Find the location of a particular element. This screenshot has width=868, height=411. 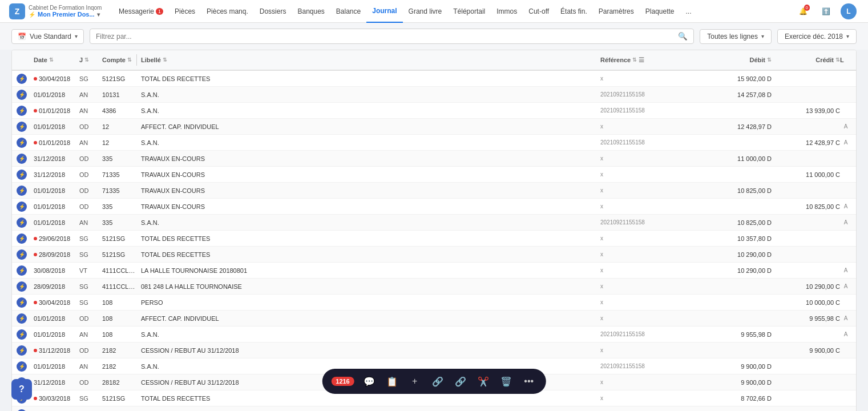

row-libelle: AFFECT. CAP. INDIVIDUEL is located at coordinates (371, 127).